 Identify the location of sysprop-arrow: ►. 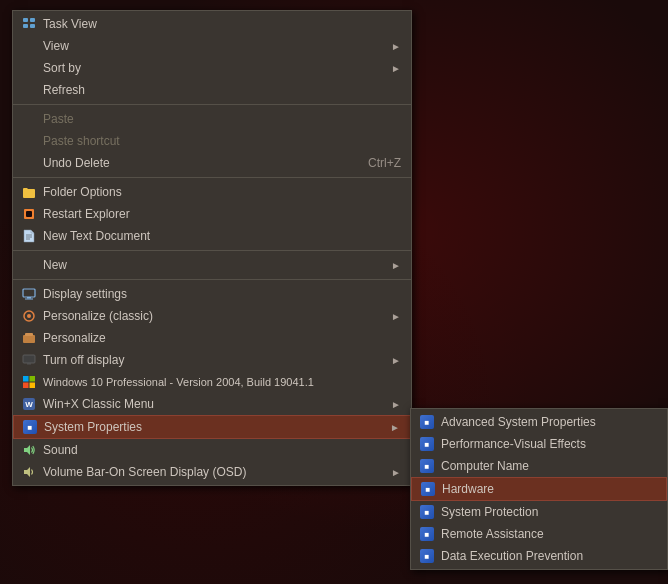
(395, 428).